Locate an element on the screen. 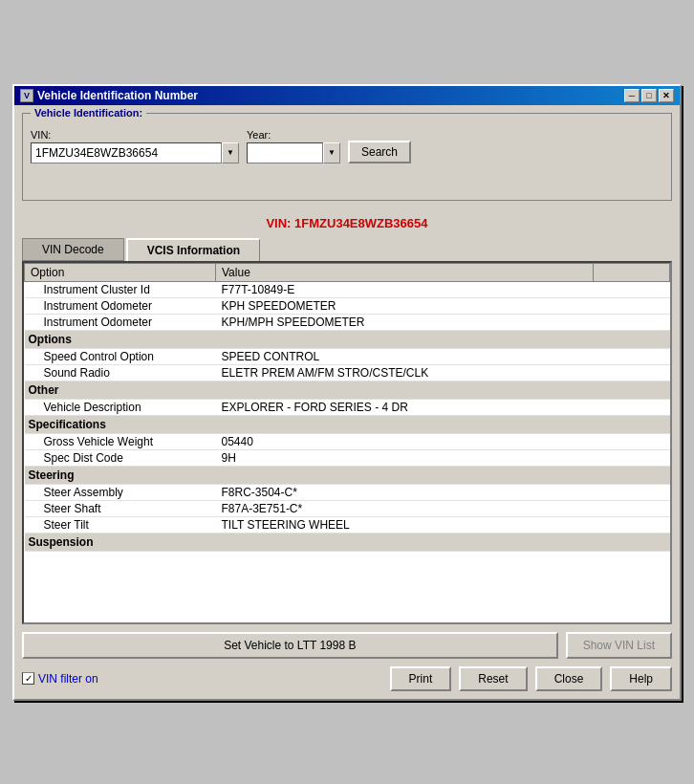 This screenshot has height=784, width=694. value-cell: ELETR PREM AM/FM STRO/CSTE/CLK is located at coordinates (405, 373).